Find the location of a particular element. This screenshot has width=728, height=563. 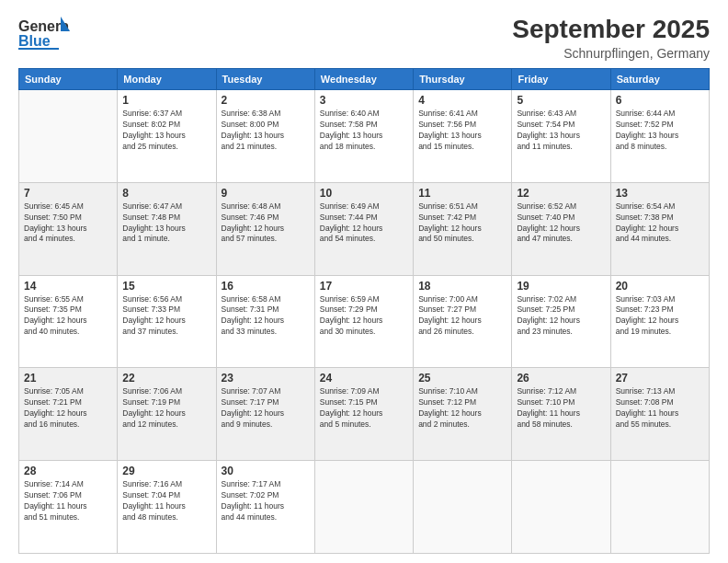

day-info: Sunrise: 6:48 AMSunset: 7:46 PMDaylight:… is located at coordinates (266, 224).